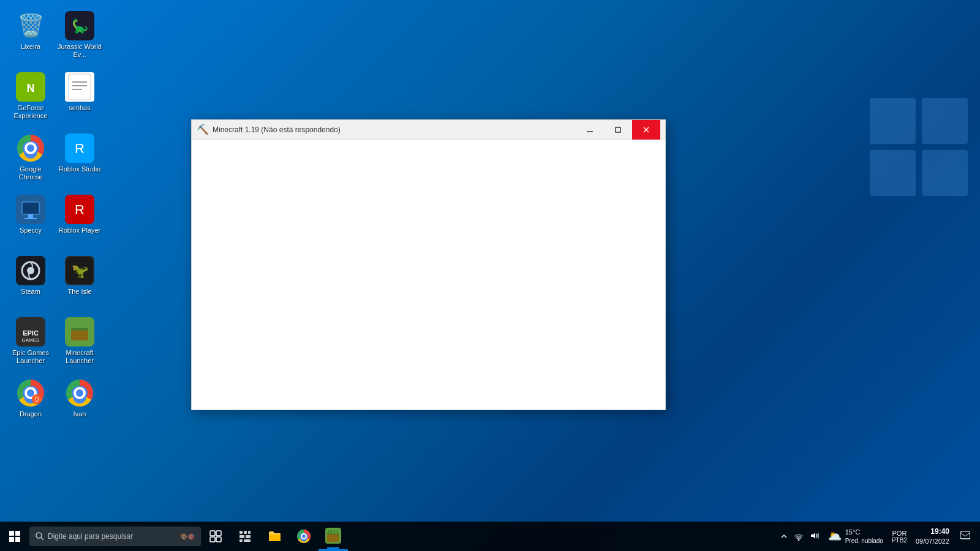  What do you see at coordinates (80, 393) in the screenshot?
I see `ivan-icon` at bounding box center [80, 393].